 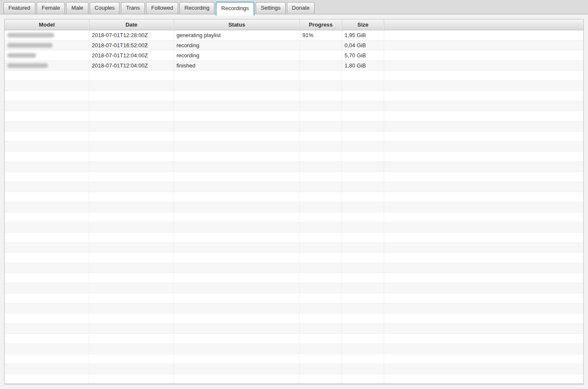 I want to click on cell-date: 2018-07-01T12:28:00Z, so click(x=131, y=35).